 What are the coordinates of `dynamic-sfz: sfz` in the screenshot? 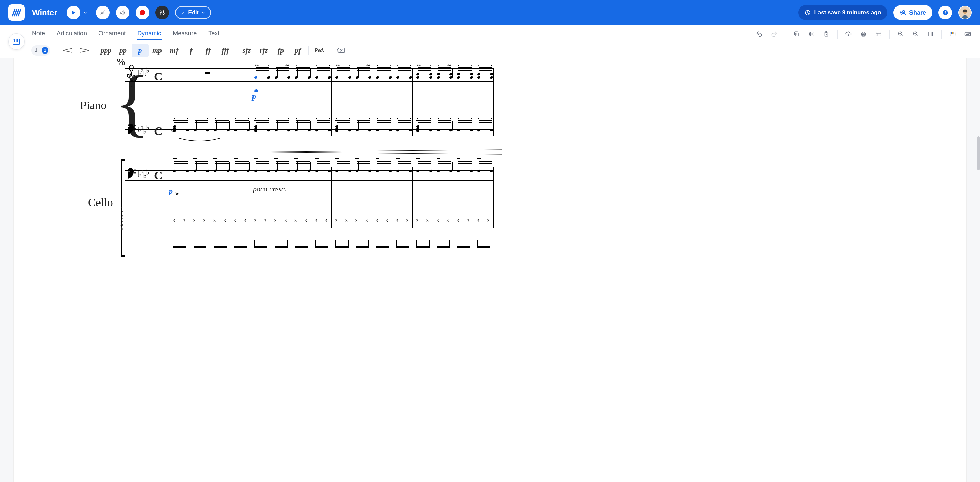 It's located at (247, 51).